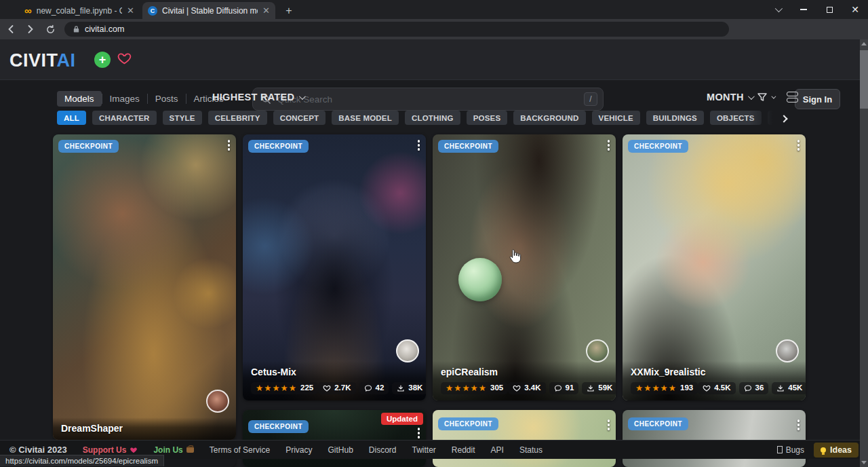 The image size is (868, 467). I want to click on footer-link-terms: Terms of Service, so click(240, 450).